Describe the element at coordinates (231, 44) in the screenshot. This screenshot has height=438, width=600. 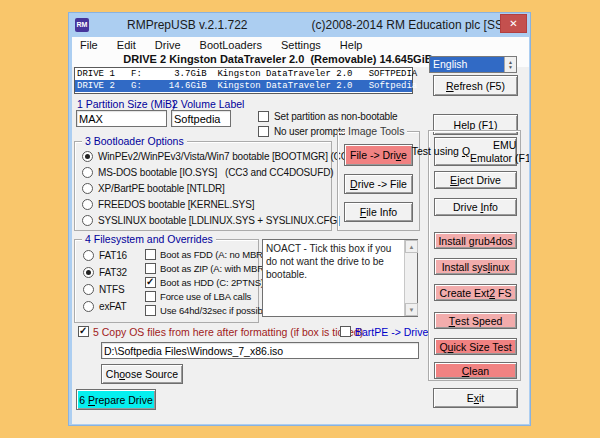
I see `menu-bootloaders: BootLoaders` at that location.